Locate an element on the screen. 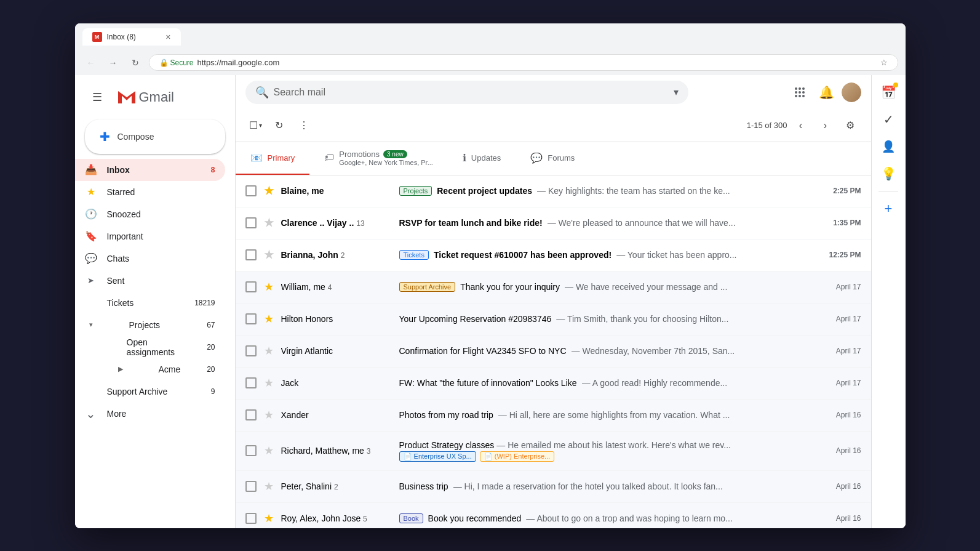 The width and height of the screenshot is (980, 551). back-button: ← is located at coordinates (91, 63).